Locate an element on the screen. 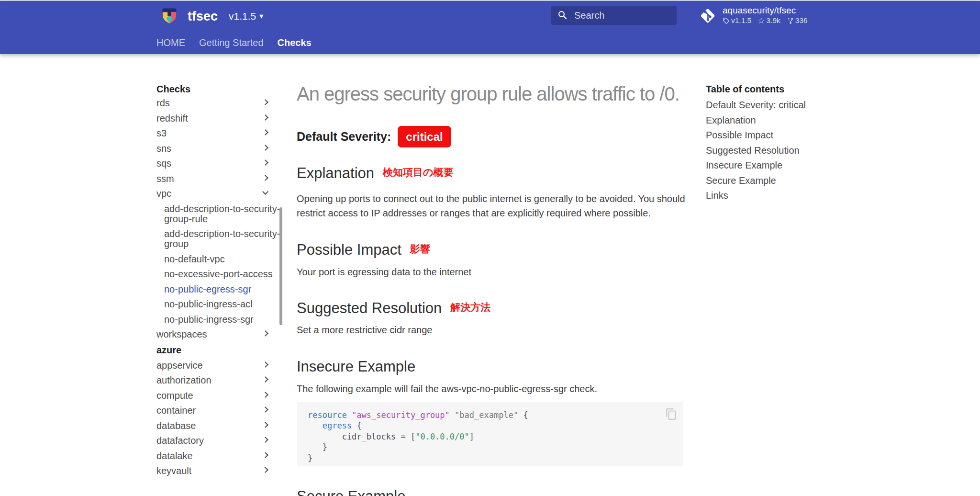  copy-icon is located at coordinates (671, 414).